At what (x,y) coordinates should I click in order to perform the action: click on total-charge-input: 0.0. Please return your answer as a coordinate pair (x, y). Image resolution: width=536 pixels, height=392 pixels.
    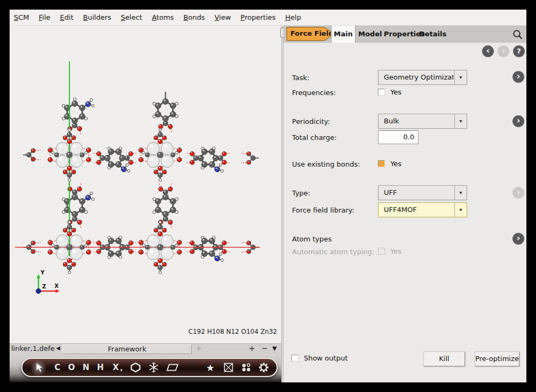
    Looking at the image, I should click on (398, 137).